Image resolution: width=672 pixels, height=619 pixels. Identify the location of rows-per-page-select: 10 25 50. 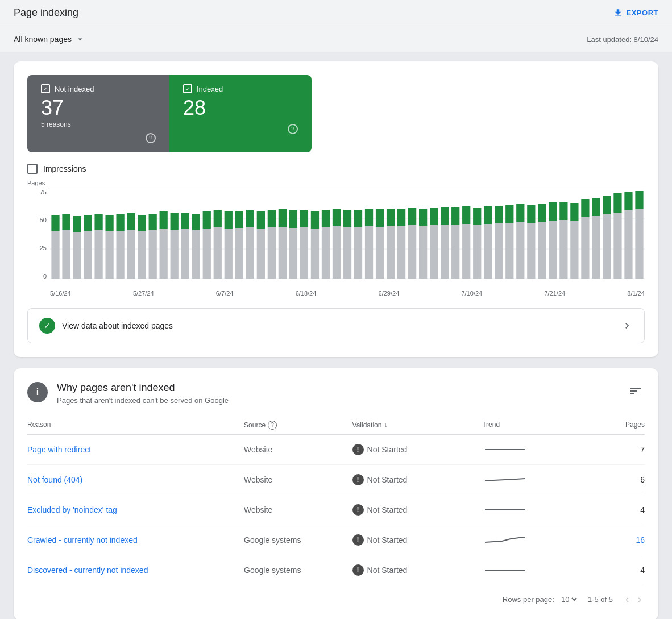
(569, 599).